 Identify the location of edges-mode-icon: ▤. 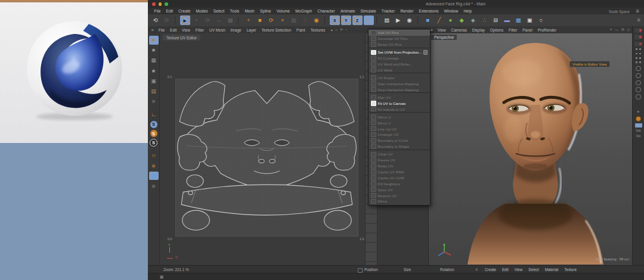
(154, 91).